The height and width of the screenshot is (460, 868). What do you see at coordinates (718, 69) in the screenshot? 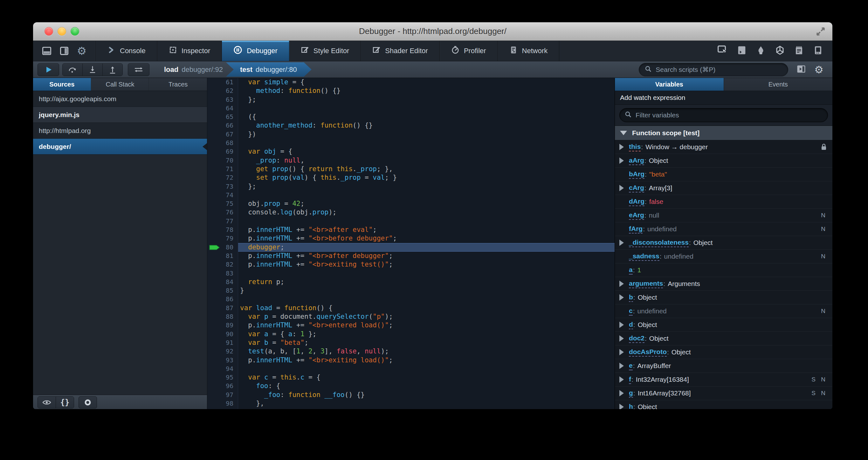
I see `search-scripts-input` at bounding box center [718, 69].